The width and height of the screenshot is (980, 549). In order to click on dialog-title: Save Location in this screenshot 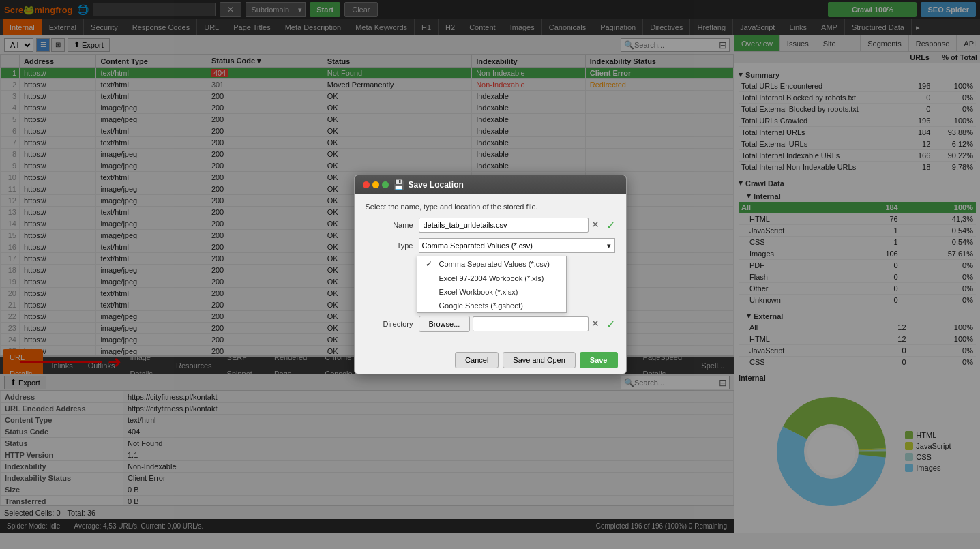, I will do `click(436, 185)`.